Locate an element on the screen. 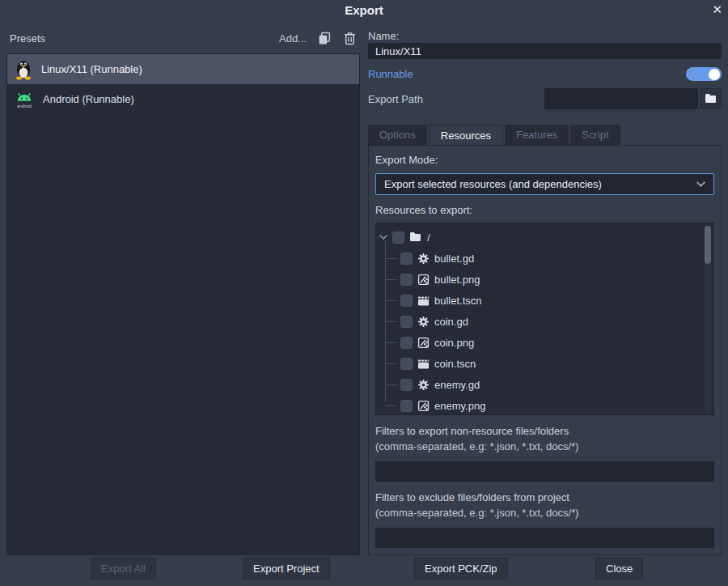 This screenshot has height=586, width=728. tree-row-file: enemy.png is located at coordinates (545, 405).